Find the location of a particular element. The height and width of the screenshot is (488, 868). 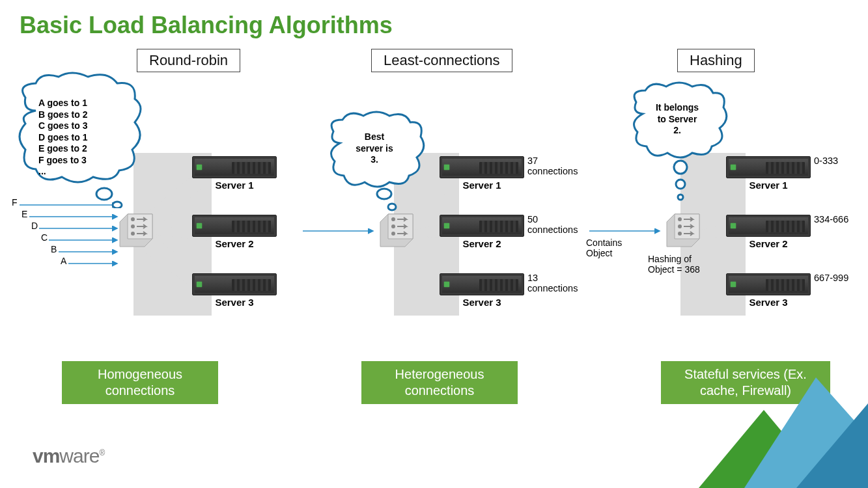

cloud-line: C goes to 3 is located at coordinates (63, 126).